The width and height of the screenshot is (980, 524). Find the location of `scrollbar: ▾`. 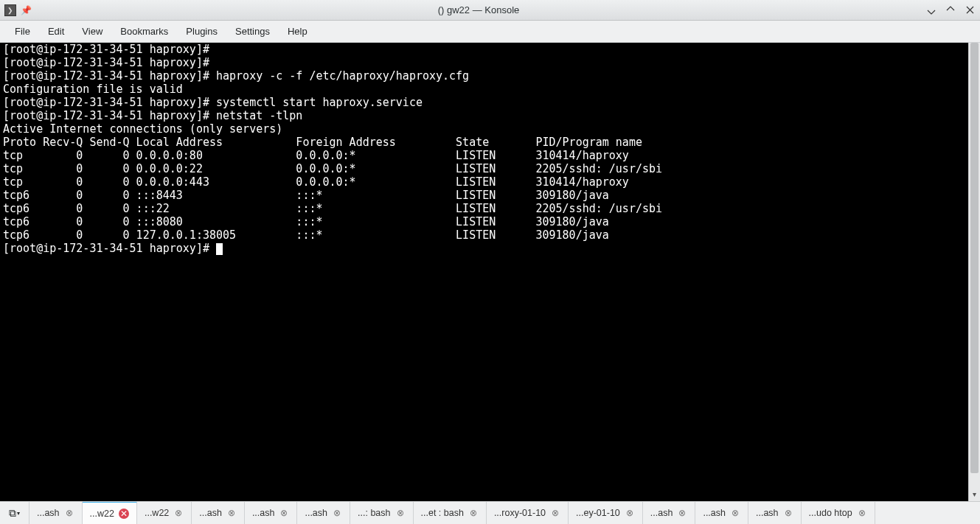

scrollbar: ▾ is located at coordinates (974, 272).